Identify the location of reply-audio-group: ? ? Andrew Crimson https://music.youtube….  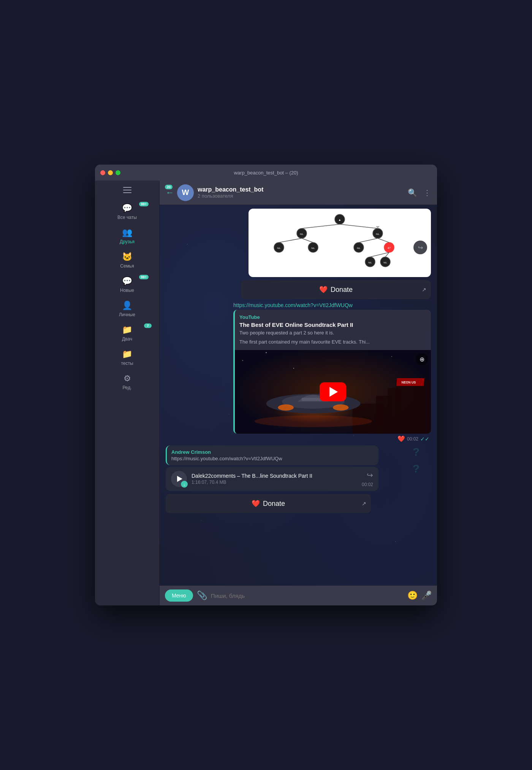
(298, 468).